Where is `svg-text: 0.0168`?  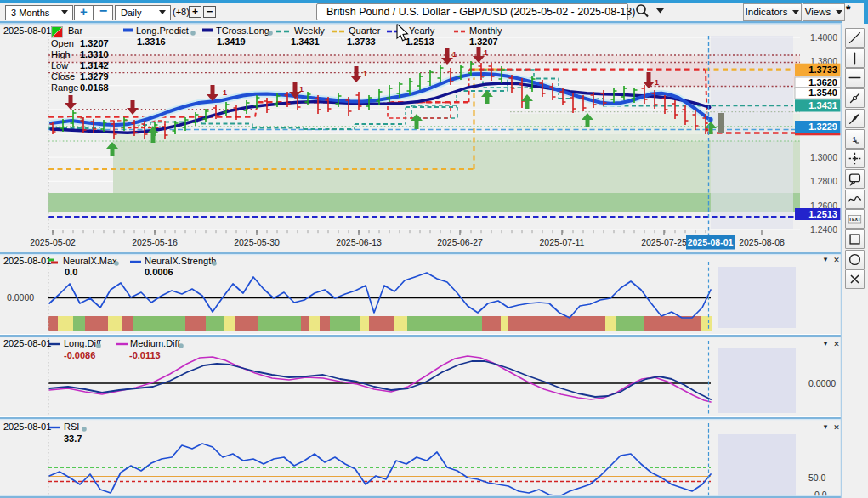 svg-text: 0.0168 is located at coordinates (94, 88).